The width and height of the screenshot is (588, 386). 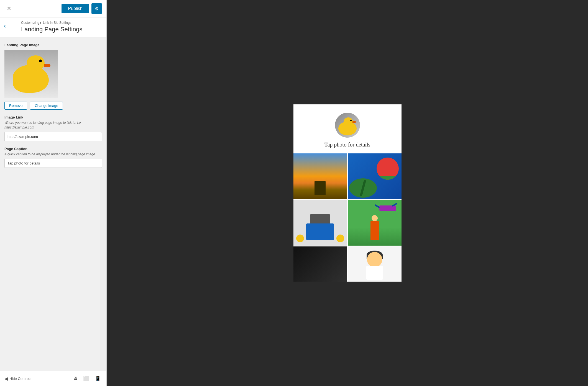 What do you see at coordinates (87, 379) in the screenshot?
I see `device-icons: 🖥 ⬜ 📱` at bounding box center [87, 379].